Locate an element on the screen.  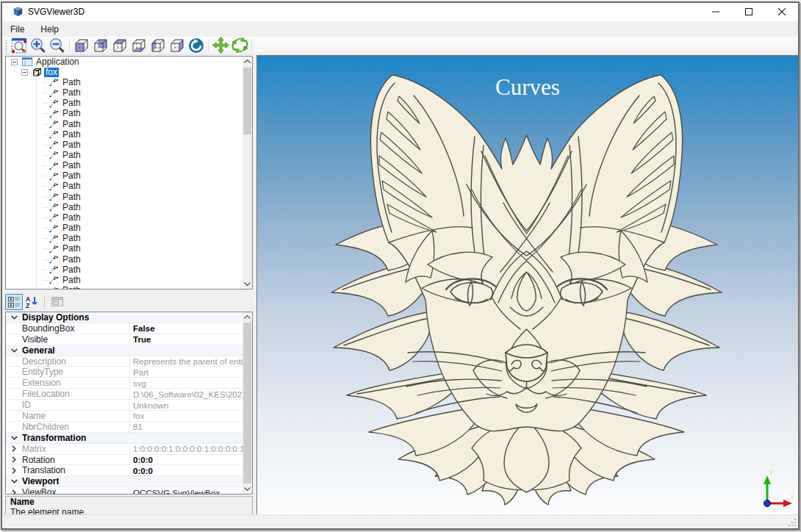
menu-help: Help is located at coordinates (50, 29).